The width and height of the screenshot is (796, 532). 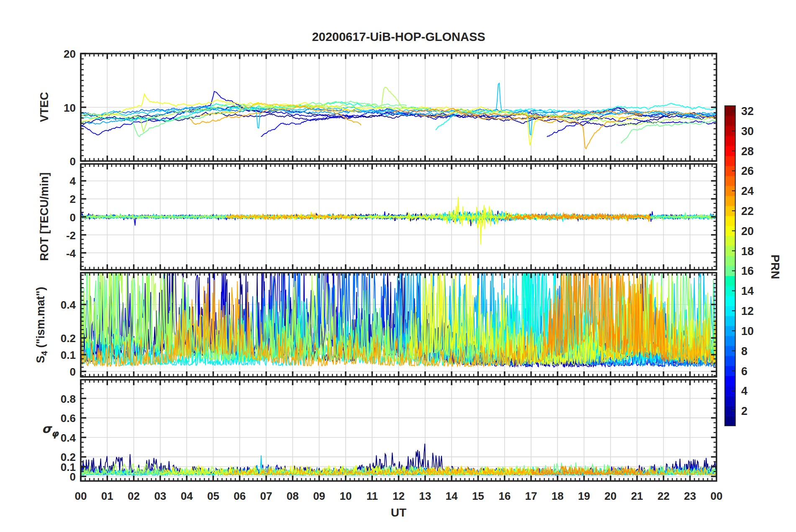 What do you see at coordinates (239, 496) in the screenshot?
I see `x-tick-label: 06` at bounding box center [239, 496].